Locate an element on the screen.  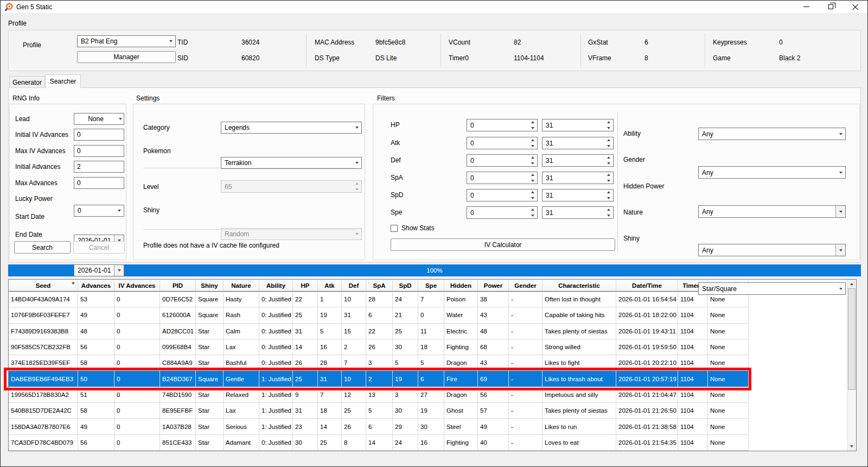
column-header-spa: SpA is located at coordinates (380, 286).